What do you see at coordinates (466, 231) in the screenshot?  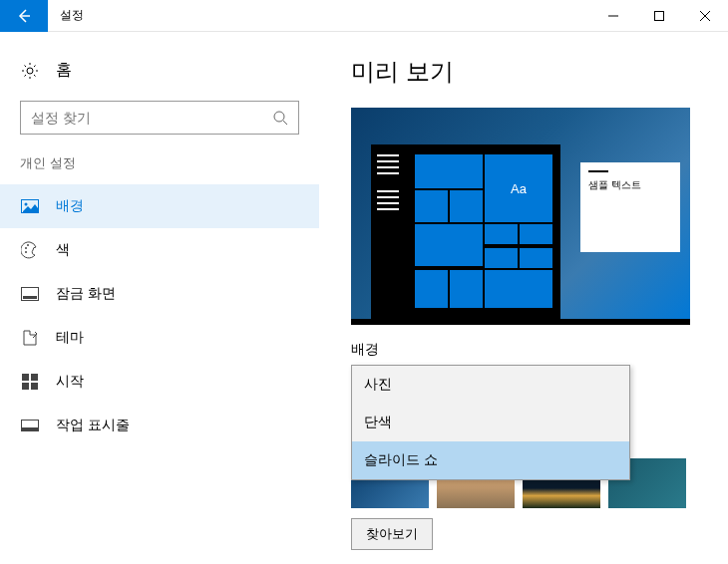 I see `preview-start-menu: Aa` at bounding box center [466, 231].